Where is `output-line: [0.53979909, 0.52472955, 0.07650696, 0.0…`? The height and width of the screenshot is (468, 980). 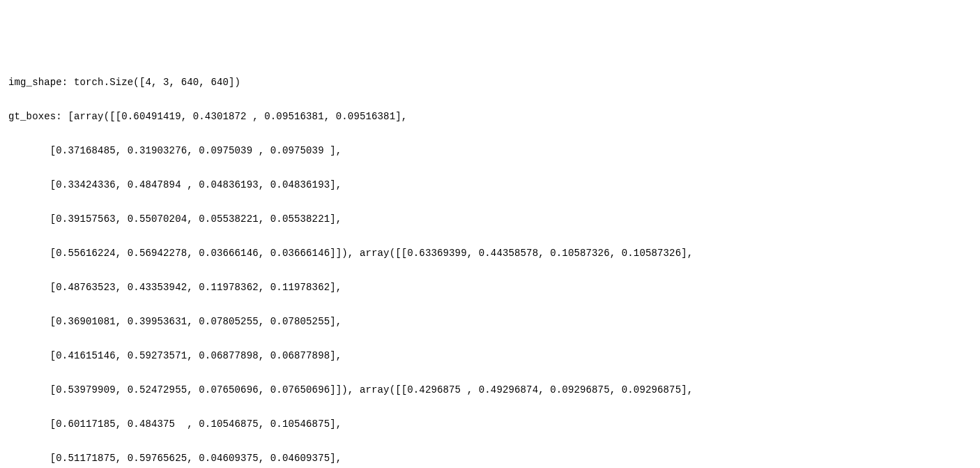
output-line: [0.53979909, 0.52472955, 0.07650696, 0.0… is located at coordinates (490, 391).